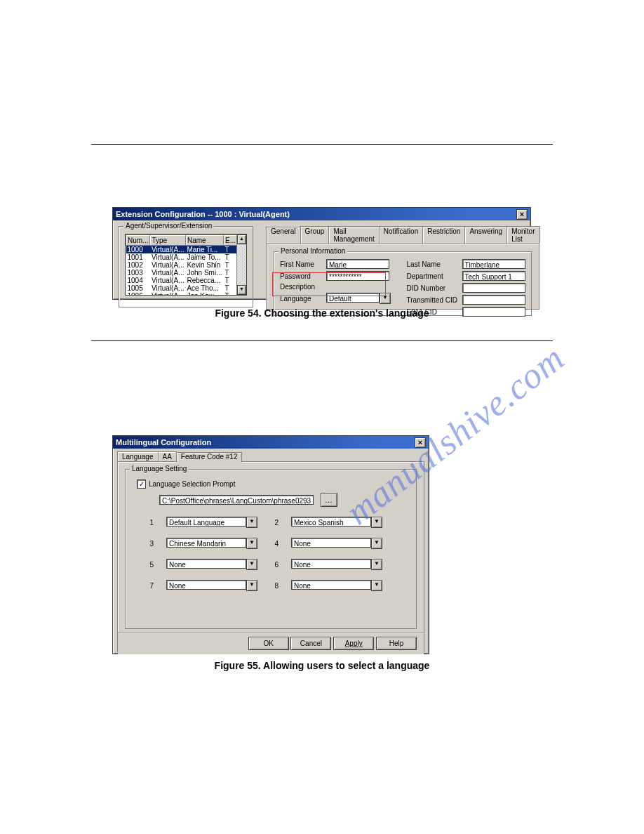 Image resolution: width=644 pixels, height=834 pixels. I want to click on table-row: 1001Virtual(A...Jaime To...T, so click(182, 257).